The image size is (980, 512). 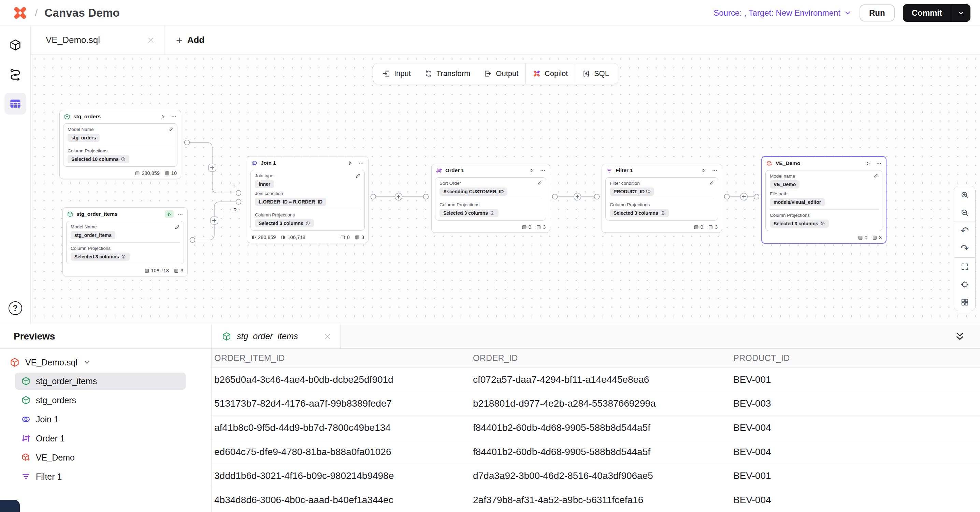 What do you see at coordinates (125, 227) in the screenshot?
I see `field-label: Model Name` at bounding box center [125, 227].